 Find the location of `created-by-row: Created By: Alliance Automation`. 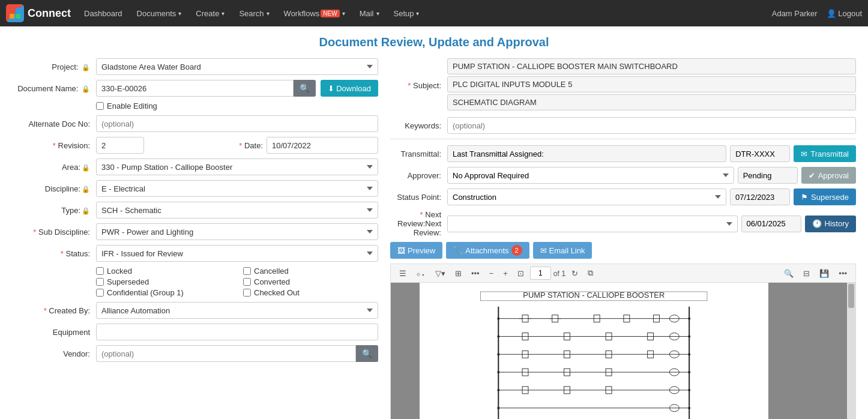

created-by-row: Created By: Alliance Automation is located at coordinates (195, 310).